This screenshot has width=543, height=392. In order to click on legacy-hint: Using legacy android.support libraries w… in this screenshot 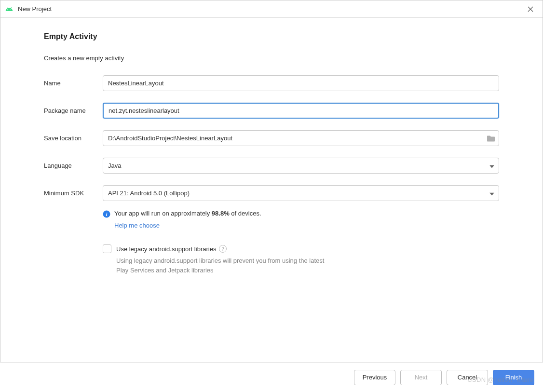, I will do `click(222, 265)`.